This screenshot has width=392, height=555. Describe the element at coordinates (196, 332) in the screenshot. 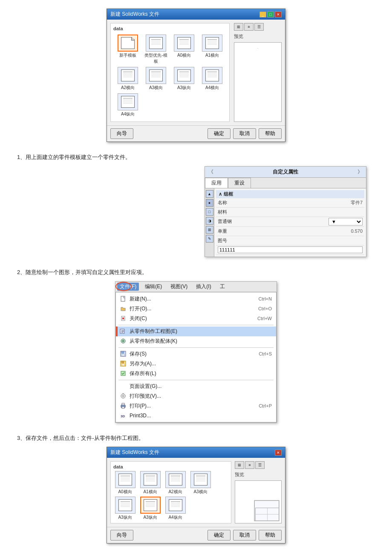

I see `menu-make-drawing: 从零件制作工程图(E)` at that location.